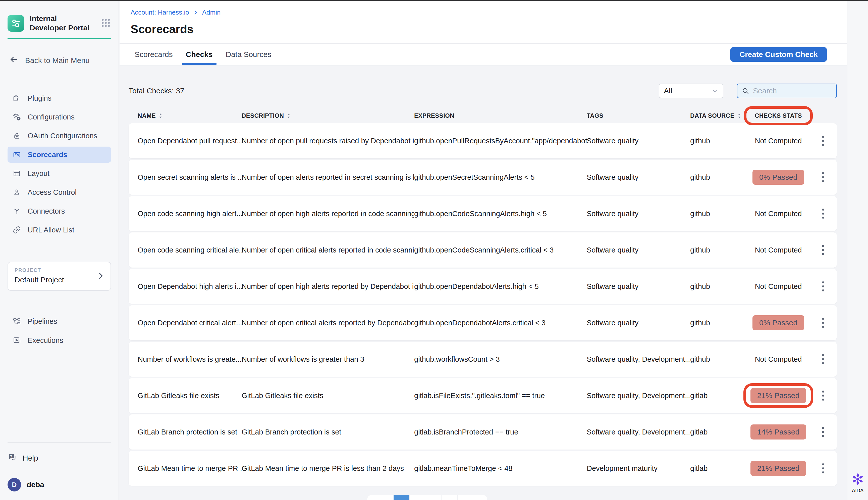 Image resolution: width=868 pixels, height=500 pixels. I want to click on tab-checks: Checks, so click(199, 54).